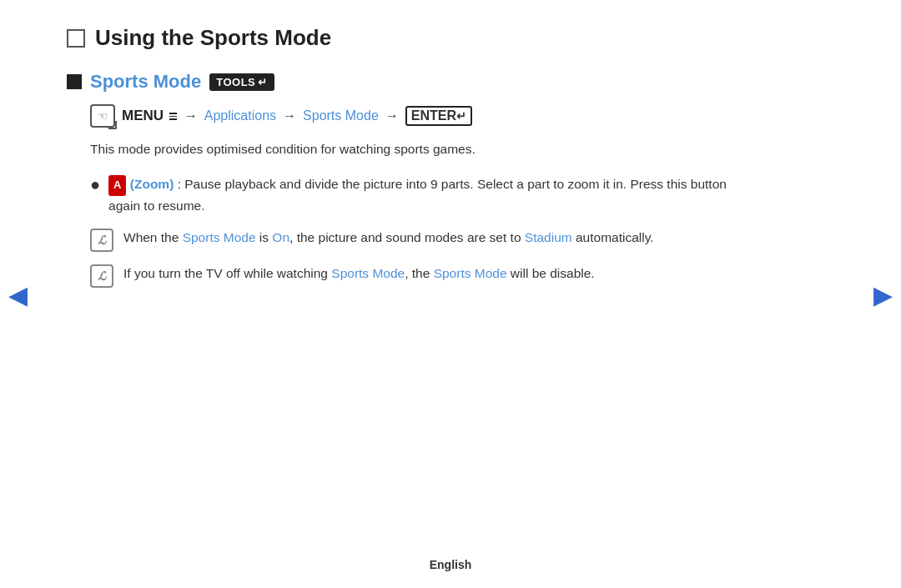 The width and height of the screenshot is (901, 588). What do you see at coordinates (152, 183) in the screenshot?
I see `zoom-label: (Zoom)` at bounding box center [152, 183].